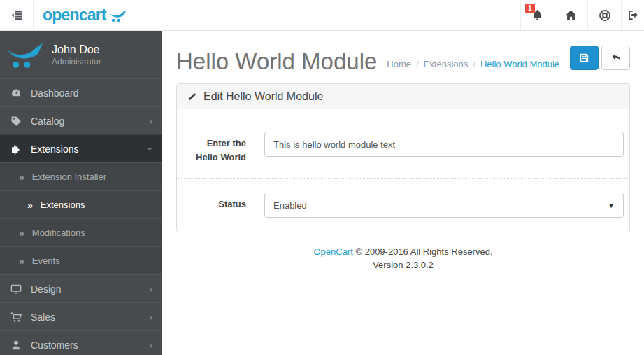 The height and width of the screenshot is (355, 644). What do you see at coordinates (333, 252) in the screenshot?
I see `opencart-footer-link: OpenCart` at bounding box center [333, 252].